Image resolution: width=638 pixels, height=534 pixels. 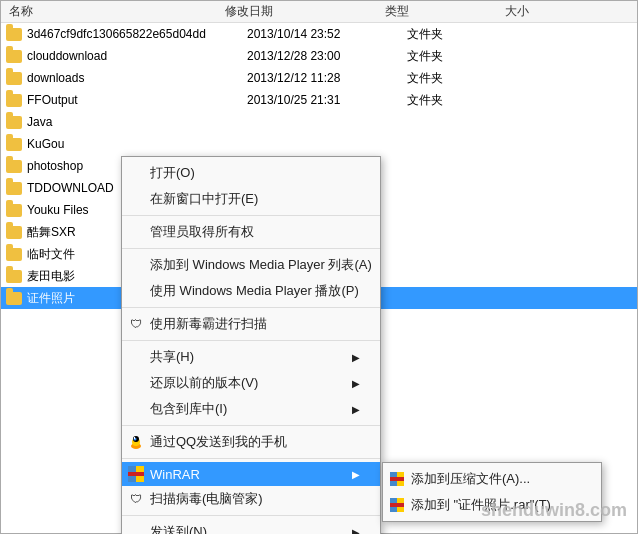 I want to click on file-date: 2013/10/25 21:31, so click(x=327, y=100).